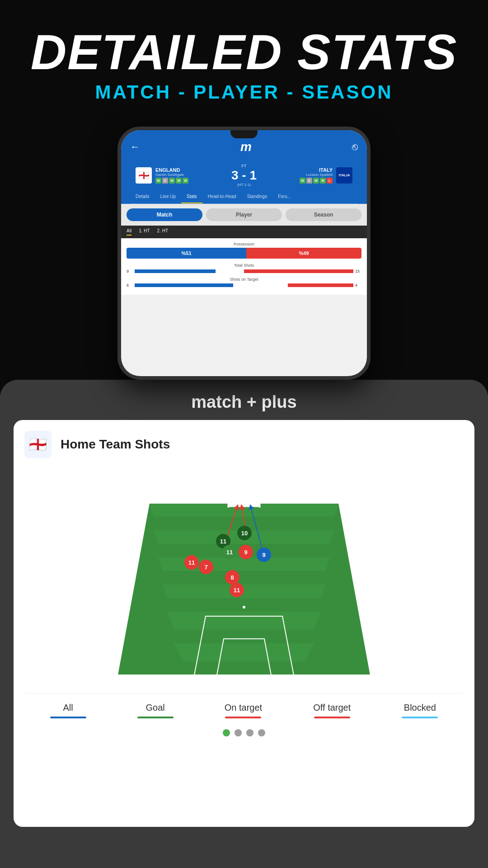  What do you see at coordinates (244, 271) in the screenshot?
I see `total-shots-bar` at bounding box center [244, 271].